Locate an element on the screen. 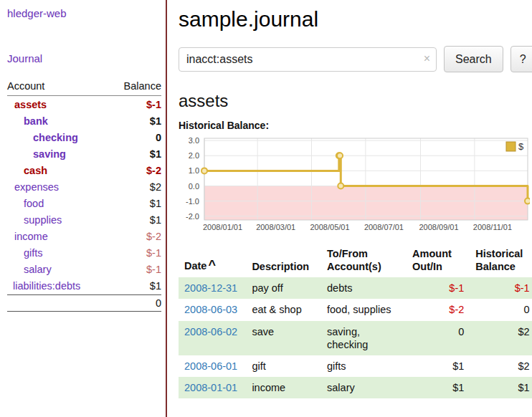 The width and height of the screenshot is (532, 417). accounts-cell: food, supplies is located at coordinates (364, 310).